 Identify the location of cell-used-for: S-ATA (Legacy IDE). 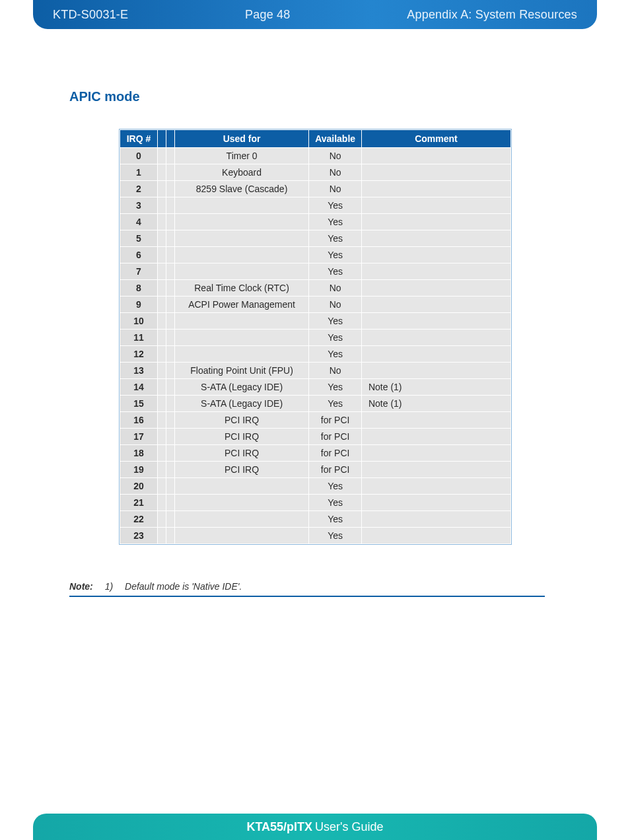
(242, 404).